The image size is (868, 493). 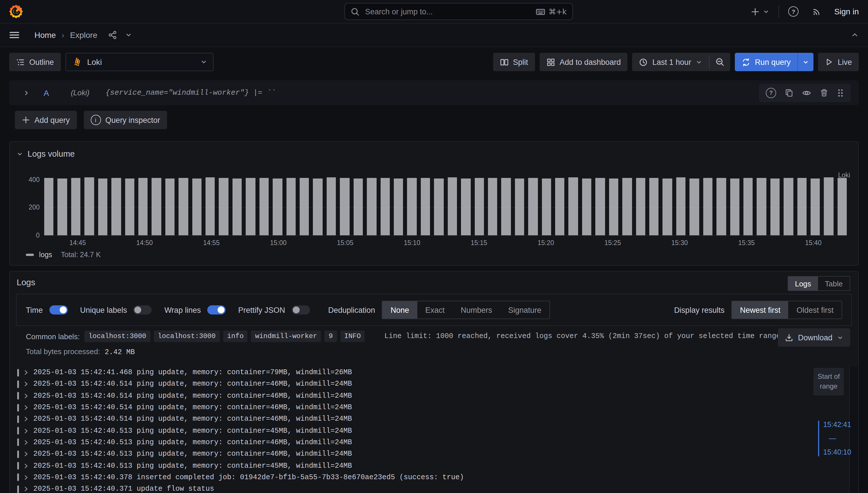 What do you see at coordinates (45, 35) in the screenshot?
I see `breadcrumb-home: Home` at bounding box center [45, 35].